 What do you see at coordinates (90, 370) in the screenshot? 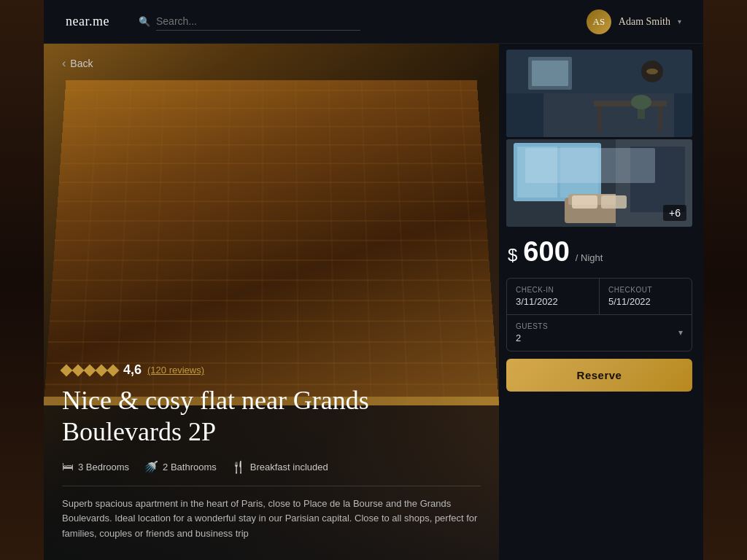
I see `stars` at bounding box center [90, 370].